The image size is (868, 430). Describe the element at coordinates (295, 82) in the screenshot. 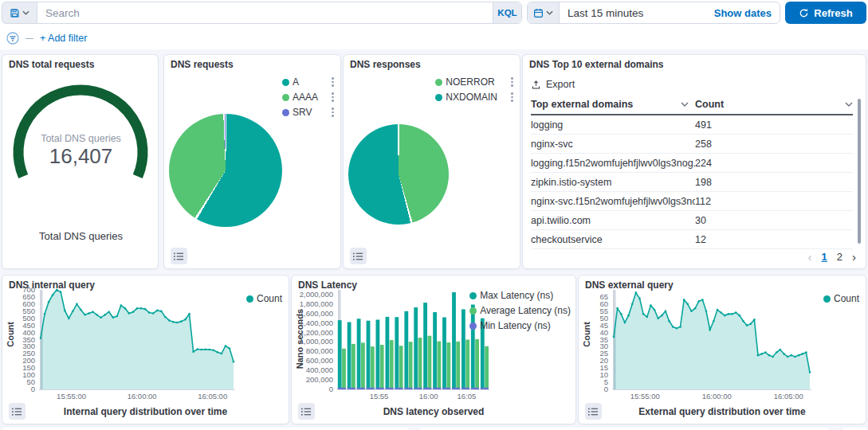

I see `legend-item-label: A` at that location.